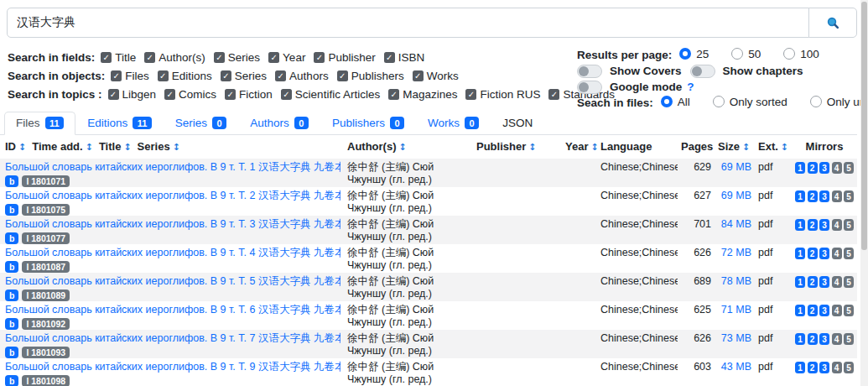 The height and width of the screenshot is (386, 868). Describe the element at coordinates (45, 381) in the screenshot. I see `file-id-badge: l 1801098` at that location.